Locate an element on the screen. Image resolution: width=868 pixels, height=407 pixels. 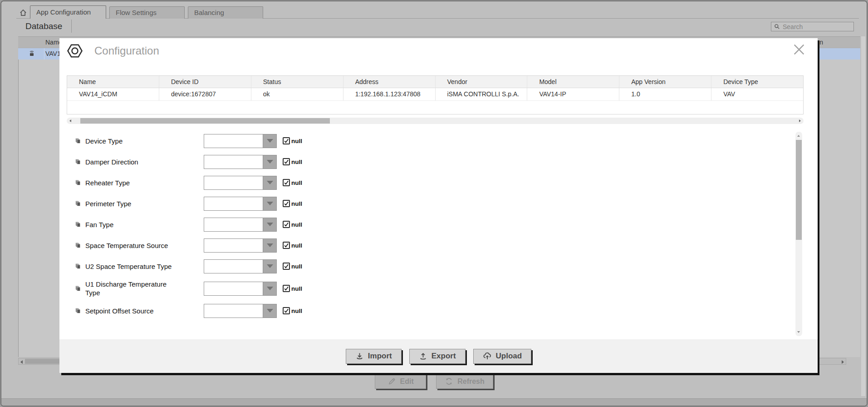
edit-button: Edit is located at coordinates (400, 382).